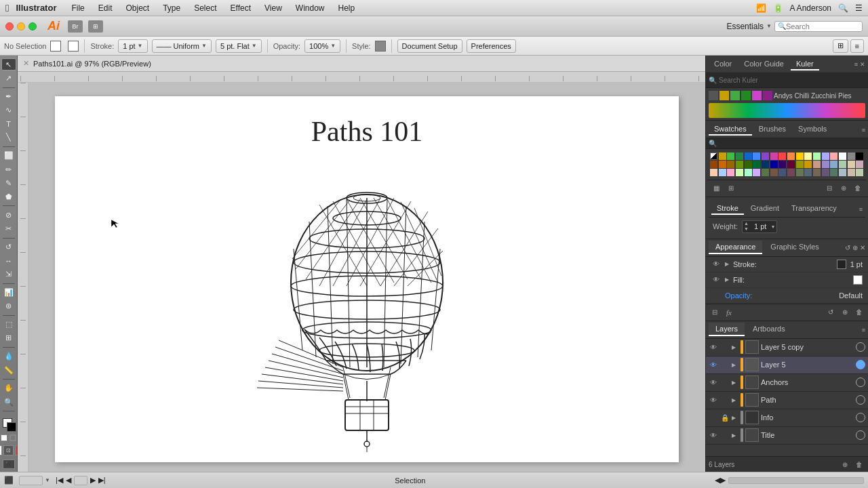 Image resolution: width=868 pixels, height=488 pixels. What do you see at coordinates (731, 188) in the screenshot?
I see `show-color-groups-icon: ⊞` at bounding box center [731, 188].